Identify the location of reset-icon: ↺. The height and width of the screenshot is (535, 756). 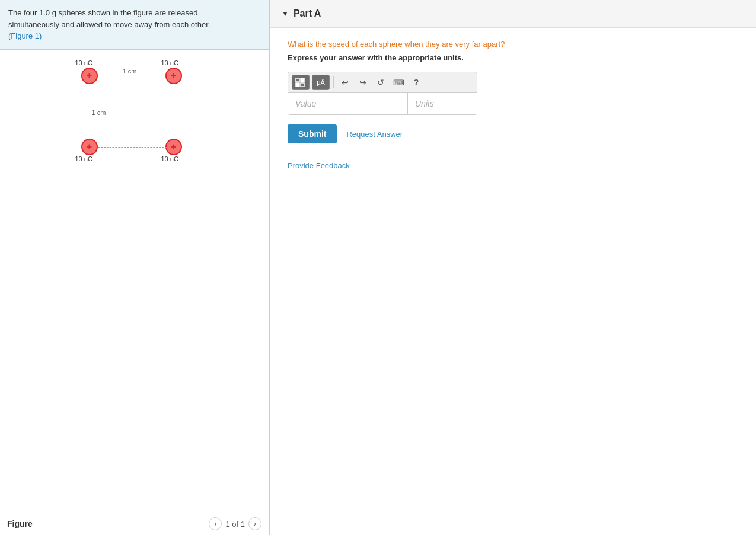
(381, 82).